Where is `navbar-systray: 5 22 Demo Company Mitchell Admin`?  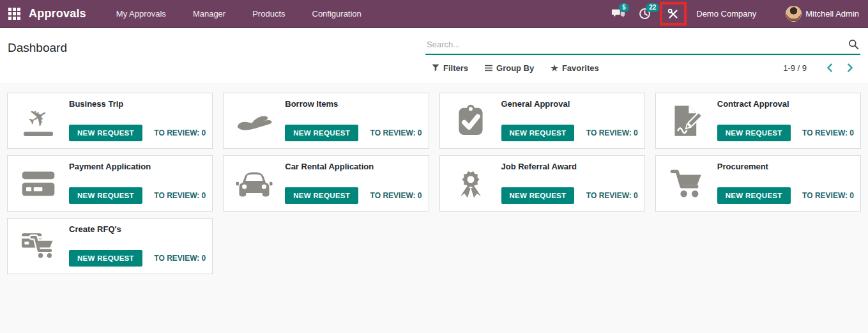
navbar-systray: 5 22 Demo Company Mitchell Admin is located at coordinates (736, 14).